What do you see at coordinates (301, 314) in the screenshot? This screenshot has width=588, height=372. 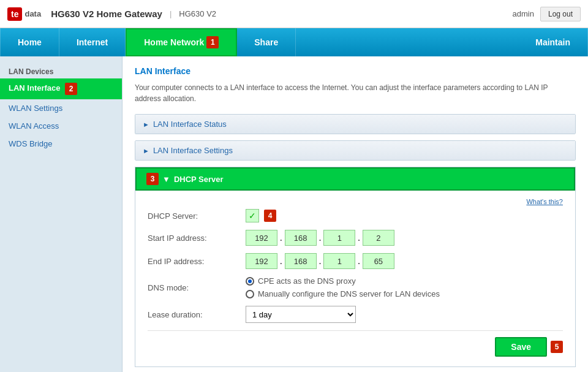 I see `lease-control: 1 day 2 days 7 days 1 hour 12 hours` at bounding box center [301, 314].